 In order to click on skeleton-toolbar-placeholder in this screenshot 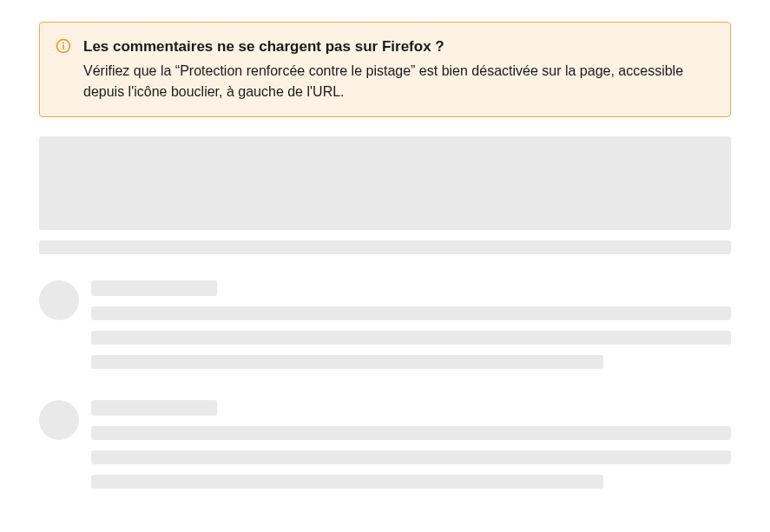, I will do `click(385, 247)`.